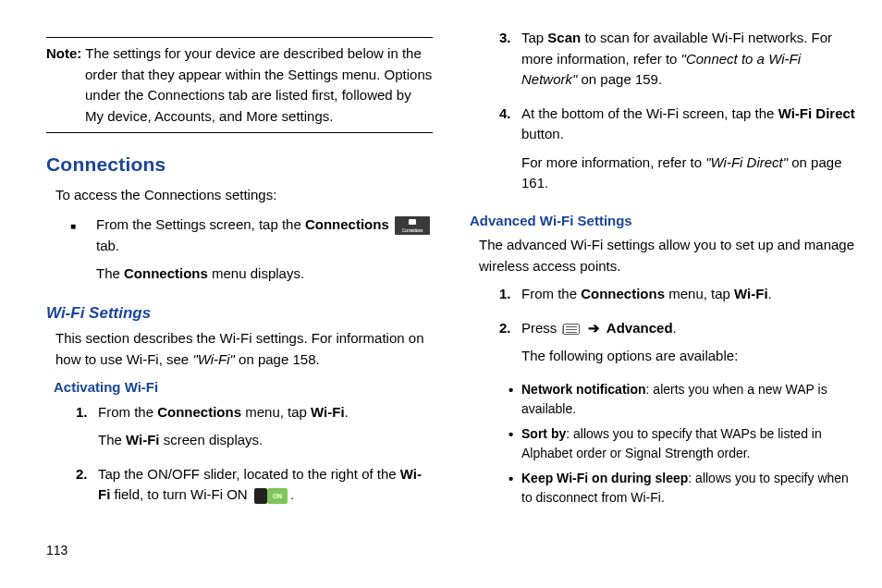  What do you see at coordinates (594, 329) in the screenshot?
I see `arrow-icon: ➔` at bounding box center [594, 329].